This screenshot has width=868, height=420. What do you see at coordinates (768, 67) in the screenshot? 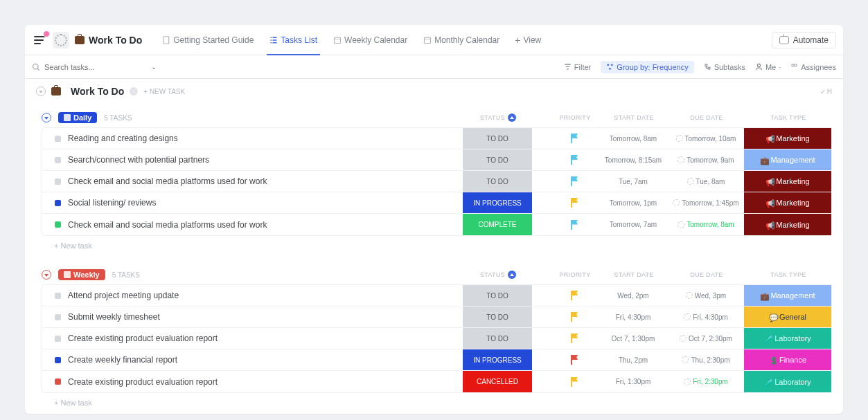
I see `me-button: Me ·` at bounding box center [768, 67].